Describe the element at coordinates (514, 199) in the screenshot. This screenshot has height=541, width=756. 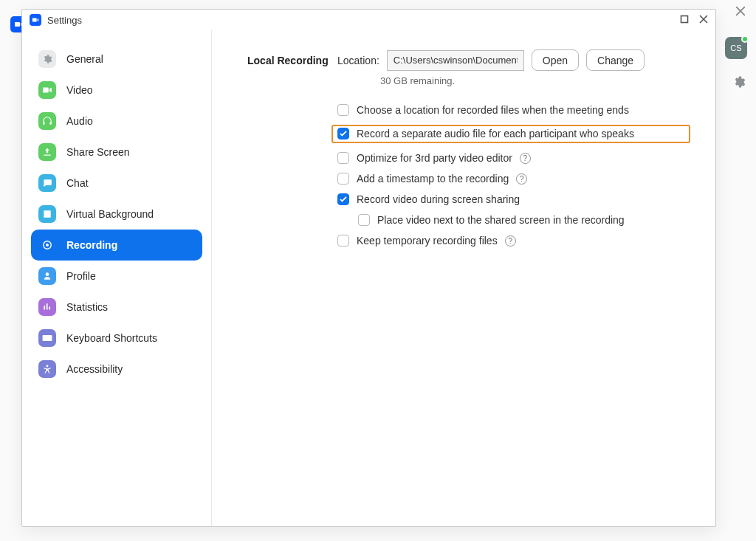
I see `option-record-during-share: Record video during screen sharing` at that location.